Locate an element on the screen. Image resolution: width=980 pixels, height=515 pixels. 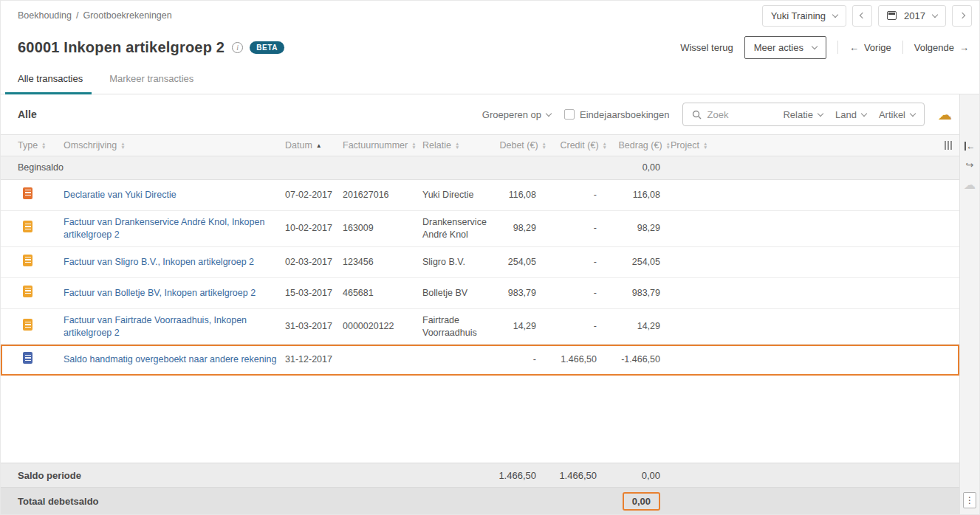
column-header-type: Type▲▼ is located at coordinates (41, 145).